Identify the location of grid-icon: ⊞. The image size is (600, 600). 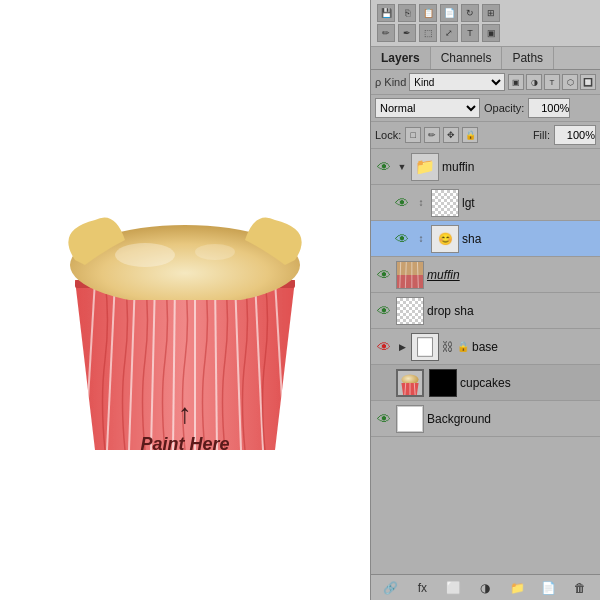
(491, 13).